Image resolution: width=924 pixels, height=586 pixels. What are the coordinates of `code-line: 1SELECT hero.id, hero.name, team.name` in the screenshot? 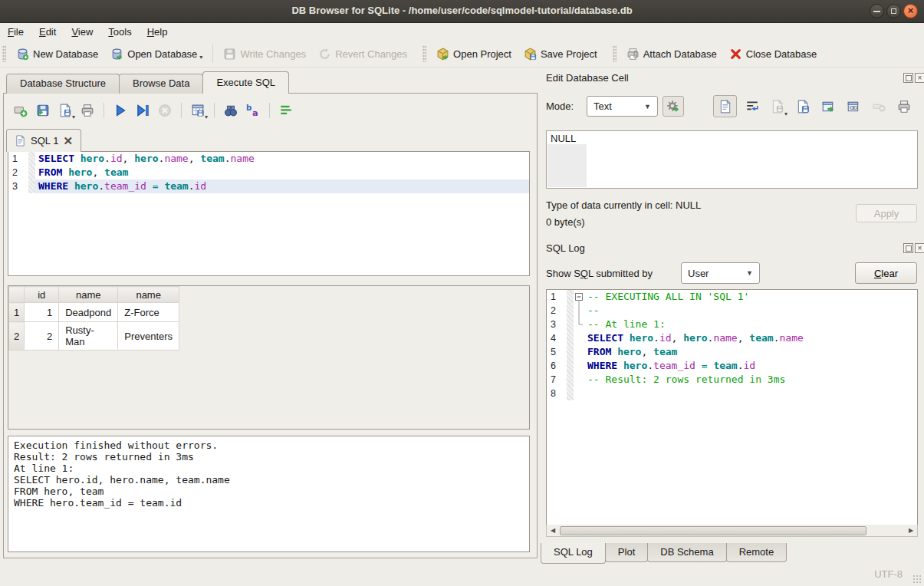 It's located at (268, 159).